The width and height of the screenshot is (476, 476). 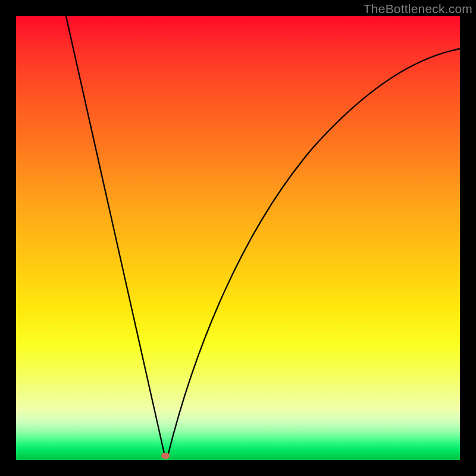 What do you see at coordinates (418, 9) in the screenshot?
I see `watermark-text: TheBottleneck.com` at bounding box center [418, 9].